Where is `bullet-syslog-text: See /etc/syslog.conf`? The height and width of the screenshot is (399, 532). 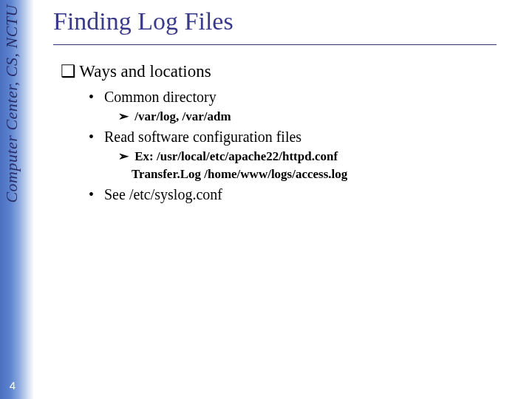
bullet-syslog-text: See /etc/syslog.conf is located at coordinates (163, 194).